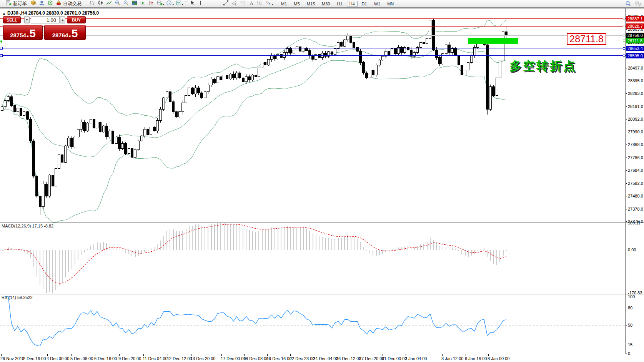 Image resolution: width=644 pixels, height=362 pixels. I want to click on time-axis-label: 2 Jan 04:00, so click(416, 359).